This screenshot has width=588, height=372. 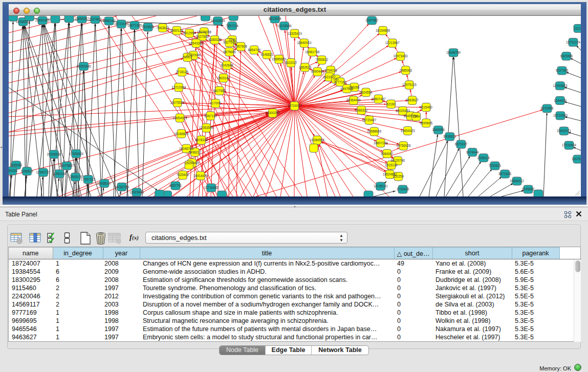 What do you see at coordinates (178, 102) in the screenshot?
I see `svg-text: 10075532` at bounding box center [178, 102].